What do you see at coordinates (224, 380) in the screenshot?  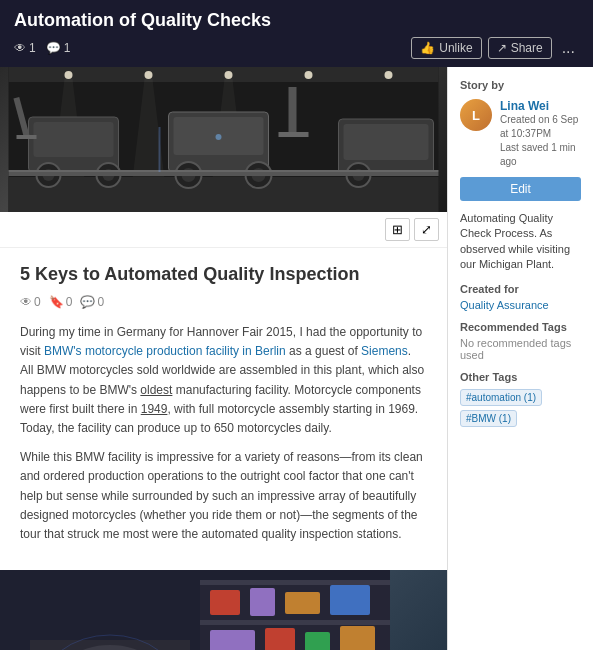 I see `article-paragraph-1: During my time in Germany for Hannover F…` at bounding box center [224, 380].